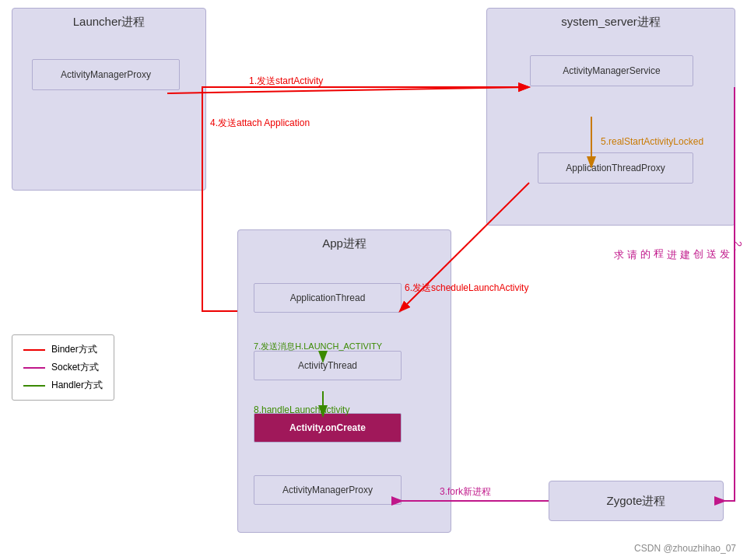  I want to click on step5-label: 5.realStartActivityLocked, so click(652, 142).